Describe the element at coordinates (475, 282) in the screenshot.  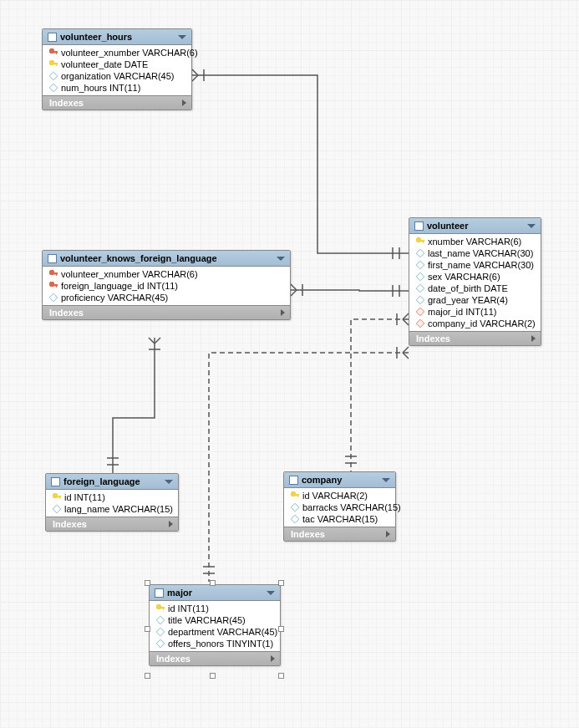
I see `table-volunteer: volunteer xnumber VARCHAR(6) last_name V…` at that location.